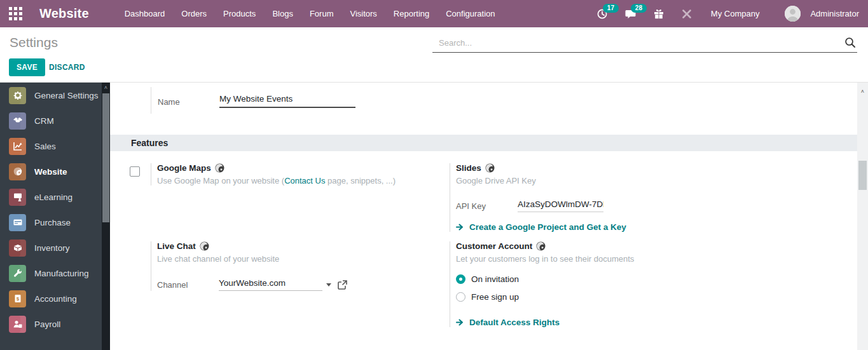 The image size is (868, 350). What do you see at coordinates (45, 146) in the screenshot?
I see `sidebar-item-label: Sales` at bounding box center [45, 146].